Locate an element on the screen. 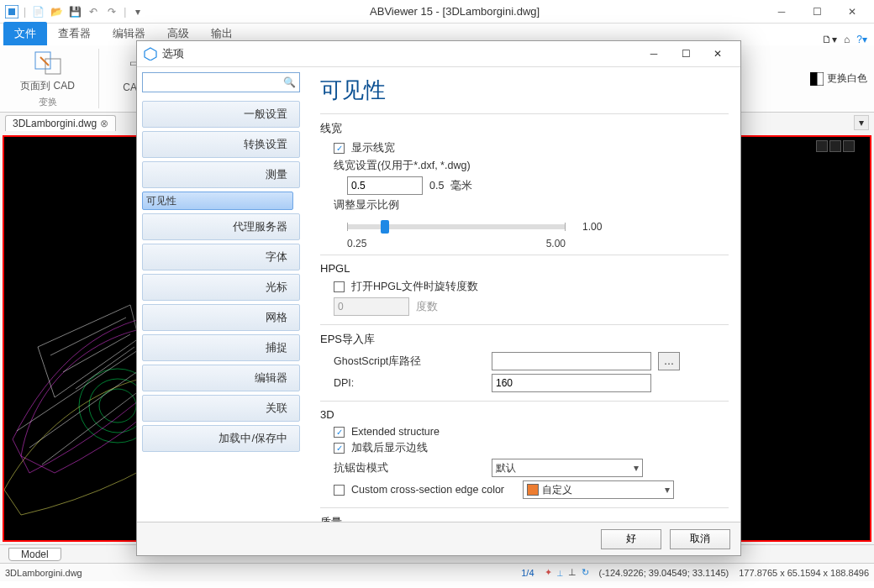  nav-proxy: 代理服务器 is located at coordinates (221, 227).